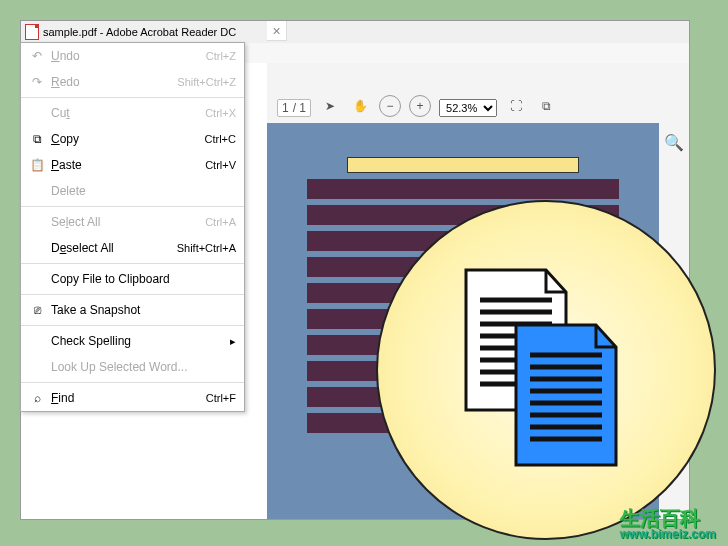  What do you see at coordinates (32, 32) in the screenshot?
I see `pdf-icon` at bounding box center [32, 32].